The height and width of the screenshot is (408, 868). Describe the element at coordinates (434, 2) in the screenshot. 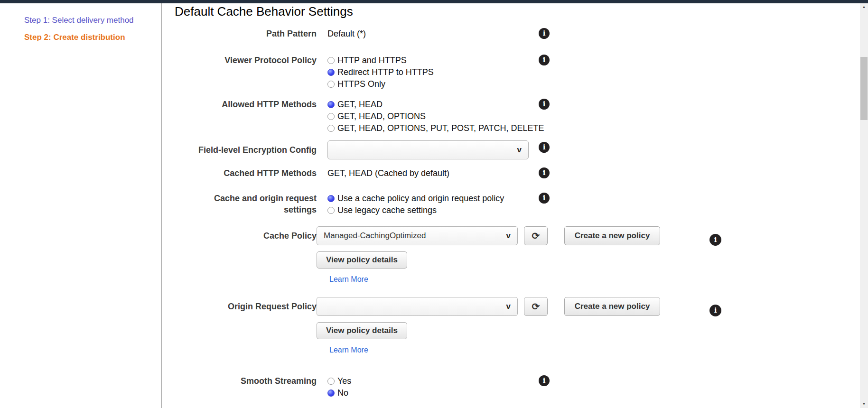

I see `top-nav-bar` at that location.